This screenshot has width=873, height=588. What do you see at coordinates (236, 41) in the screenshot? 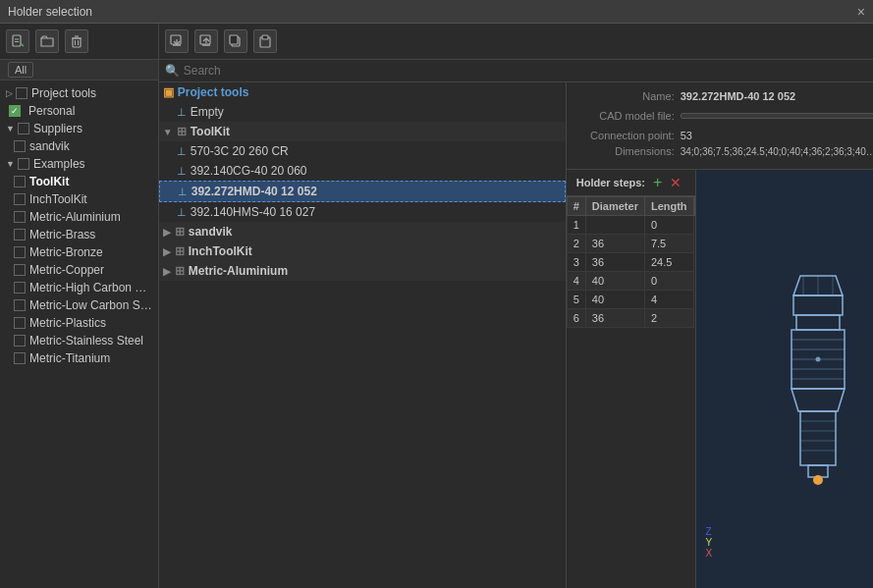
I see `copy-button` at bounding box center [236, 41].